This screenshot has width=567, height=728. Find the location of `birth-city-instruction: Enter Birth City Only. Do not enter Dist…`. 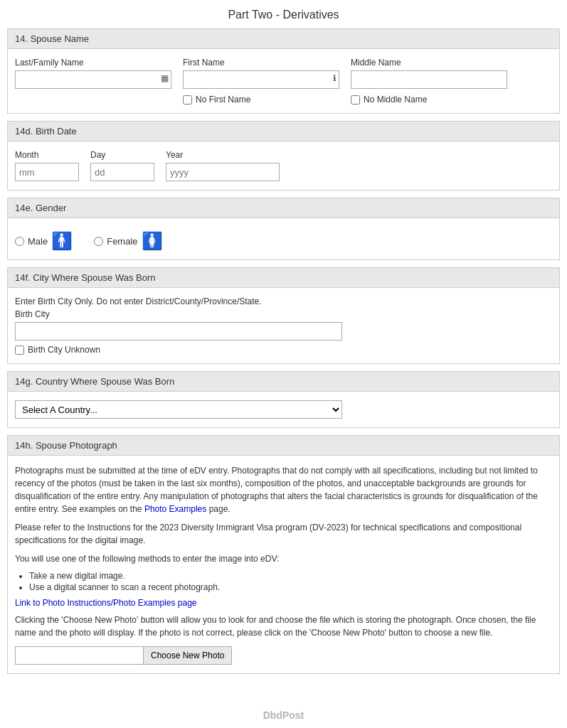

birth-city-instruction: Enter Birth City Only. Do not enter Dist… is located at coordinates (283, 301).